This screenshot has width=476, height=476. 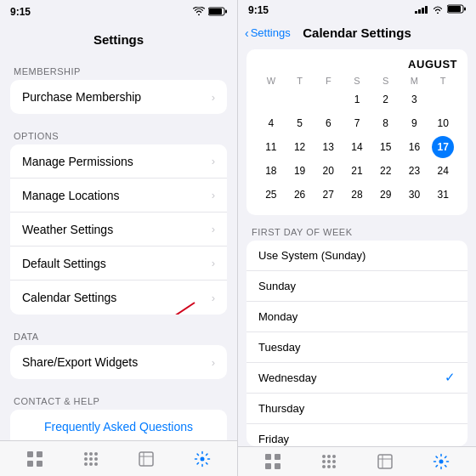 What do you see at coordinates (386, 81) in the screenshot?
I see `col-s2: S` at bounding box center [386, 81].